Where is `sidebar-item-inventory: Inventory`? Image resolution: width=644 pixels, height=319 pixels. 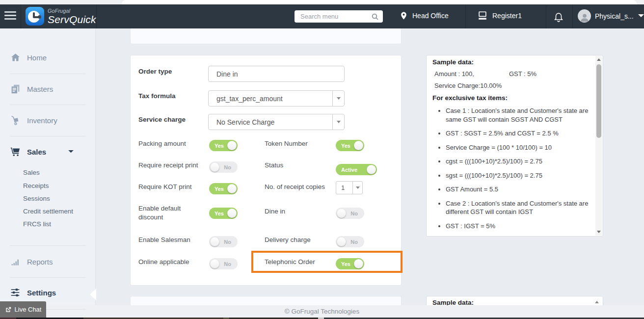
sidebar-item-inventory: Inventory is located at coordinates (48, 120).